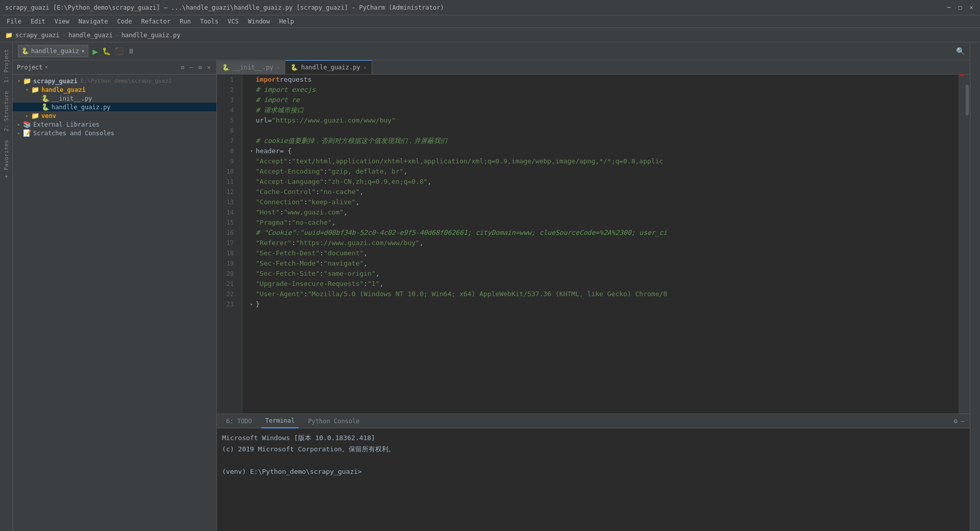 The width and height of the screenshot is (980, 531). What do you see at coordinates (961, 51) in the screenshot?
I see `search-button: 🔍` at bounding box center [961, 51].